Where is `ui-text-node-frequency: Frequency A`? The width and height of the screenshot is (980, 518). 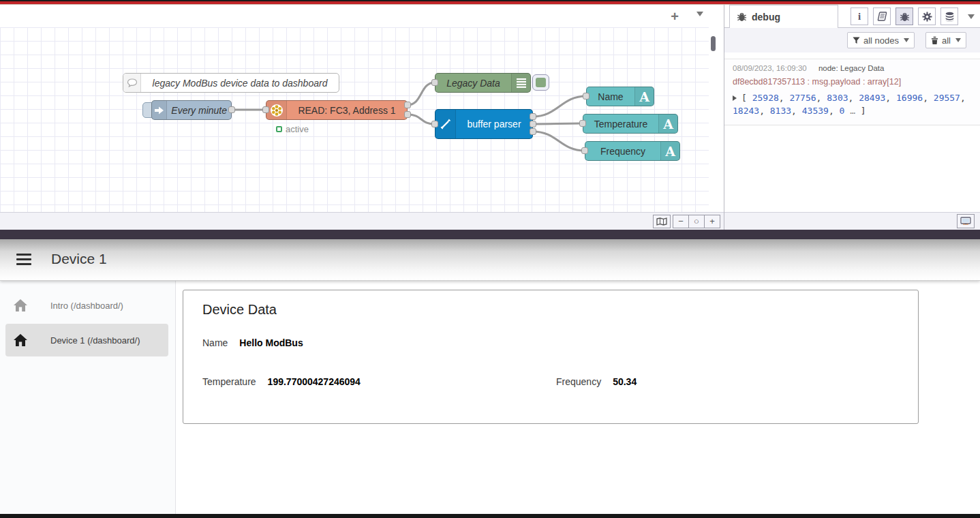 ui-text-node-frequency: Frequency A is located at coordinates (632, 151).